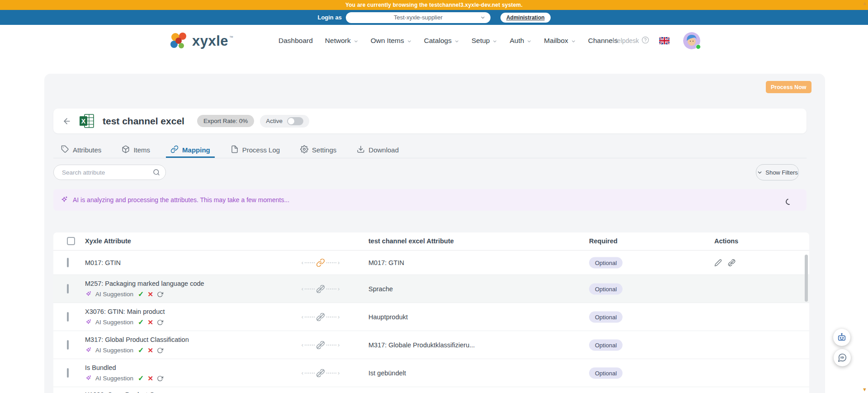 The height and width of the screenshot is (393, 868). Describe the element at coordinates (67, 121) in the screenshot. I see `back-arrow-icon` at that location.